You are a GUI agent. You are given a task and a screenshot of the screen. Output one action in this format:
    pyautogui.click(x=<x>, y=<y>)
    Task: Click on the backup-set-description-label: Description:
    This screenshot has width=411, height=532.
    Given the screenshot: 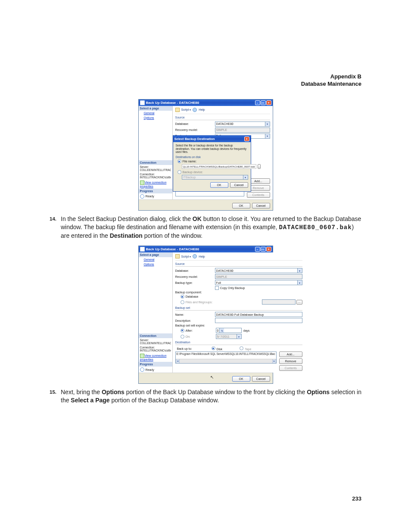 What is the action you would take?
    pyautogui.click(x=195, y=320)
    